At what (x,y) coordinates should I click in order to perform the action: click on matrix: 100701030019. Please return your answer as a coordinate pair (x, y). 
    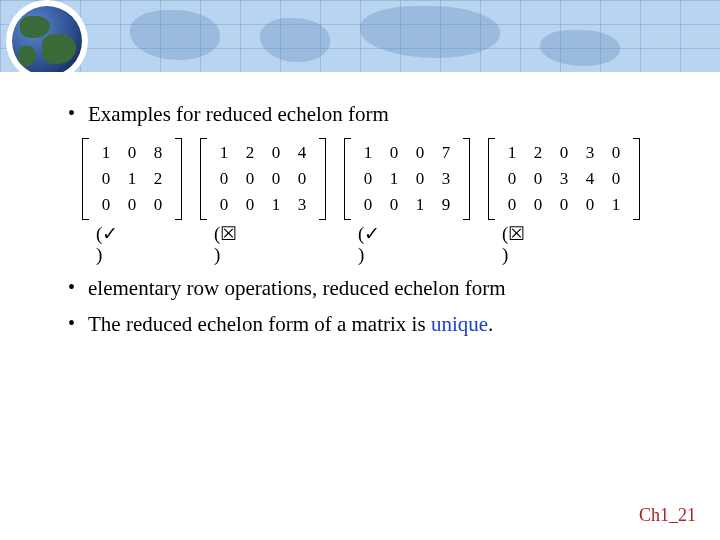
    Looking at the image, I should click on (407, 179).